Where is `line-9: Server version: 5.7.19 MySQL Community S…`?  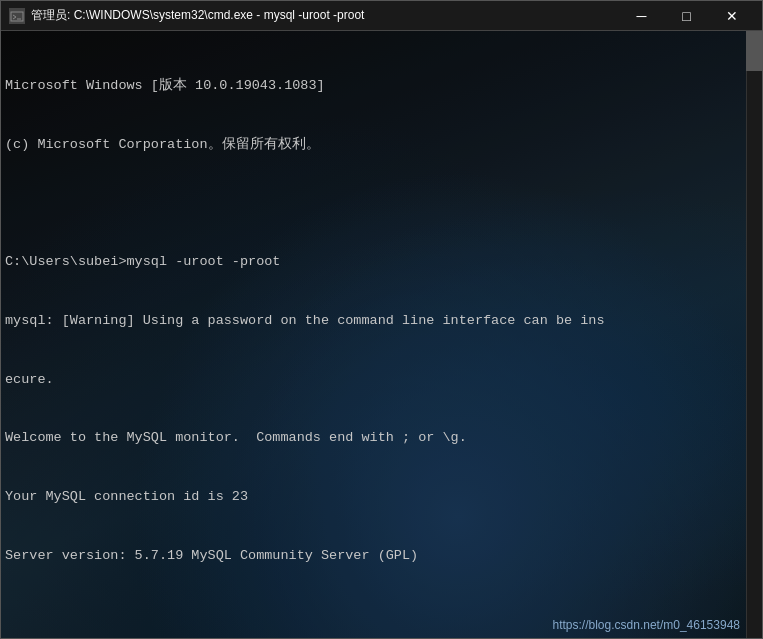 line-9: Server version: 5.7.19 MySQL Community S… is located at coordinates (374, 556).